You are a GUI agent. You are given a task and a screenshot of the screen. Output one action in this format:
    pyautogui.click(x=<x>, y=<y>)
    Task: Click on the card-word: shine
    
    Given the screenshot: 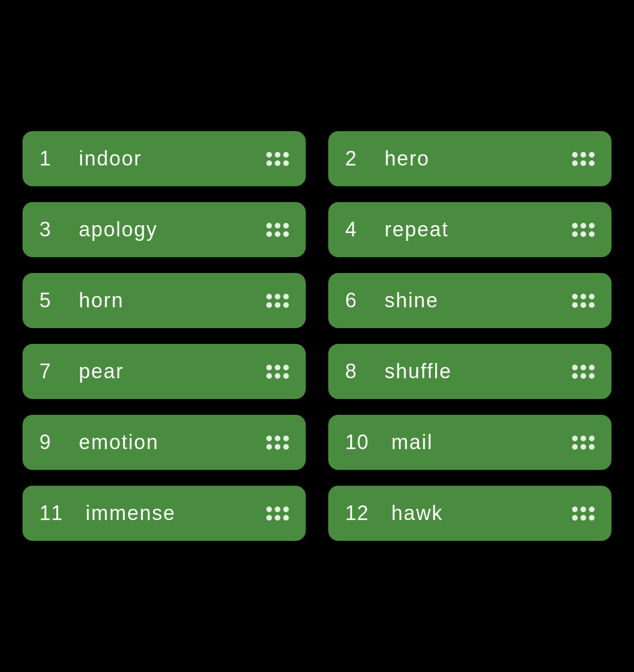 What is the action you would take?
    pyautogui.click(x=412, y=301)
    